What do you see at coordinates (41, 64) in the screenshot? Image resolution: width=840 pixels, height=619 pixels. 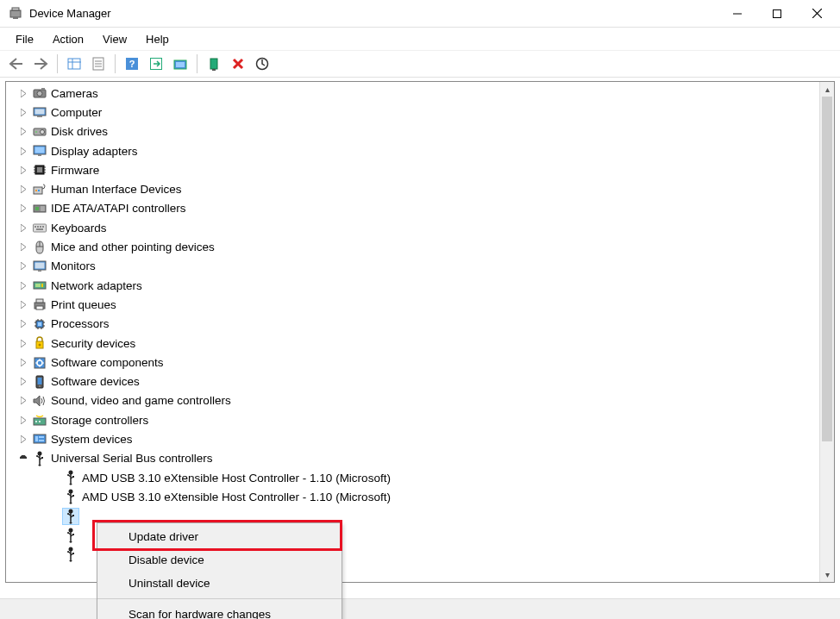 I see `forward-button` at bounding box center [41, 64].